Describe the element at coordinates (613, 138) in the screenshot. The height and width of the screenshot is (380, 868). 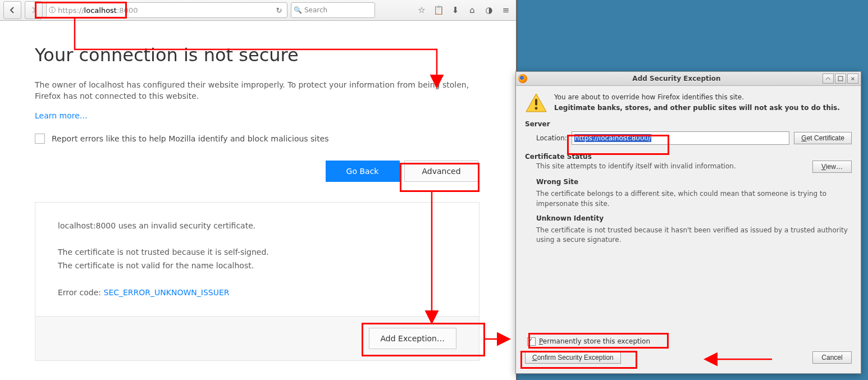
I see `location-value: https://localhost:8000/` at that location.